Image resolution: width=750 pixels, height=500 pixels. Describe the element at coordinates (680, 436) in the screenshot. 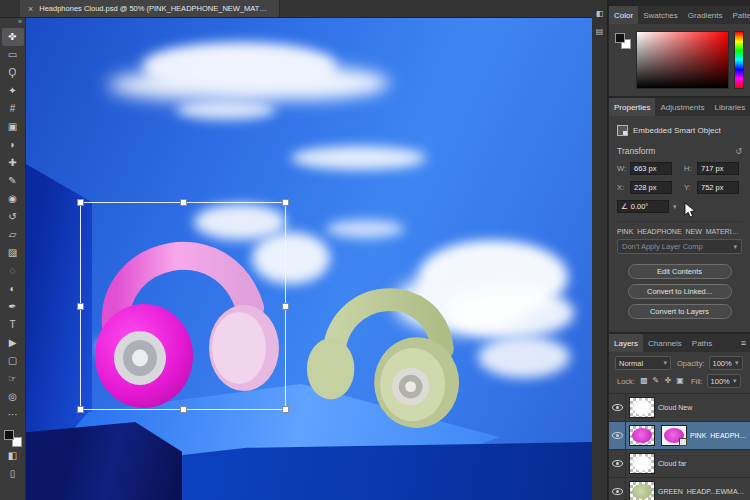

I see `layer-row-pink-headphone: PINK_HEADPH...EW_MATERIAL` at that location.